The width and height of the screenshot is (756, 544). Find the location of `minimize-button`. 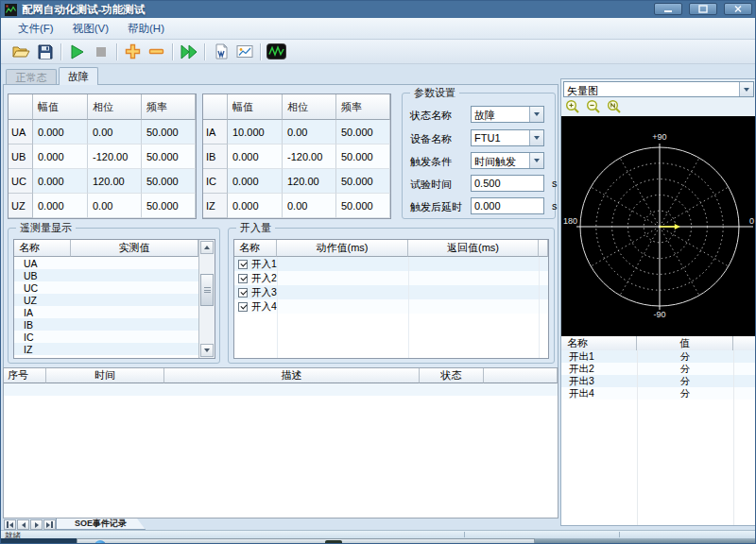

minimize-button is located at coordinates (668, 9).